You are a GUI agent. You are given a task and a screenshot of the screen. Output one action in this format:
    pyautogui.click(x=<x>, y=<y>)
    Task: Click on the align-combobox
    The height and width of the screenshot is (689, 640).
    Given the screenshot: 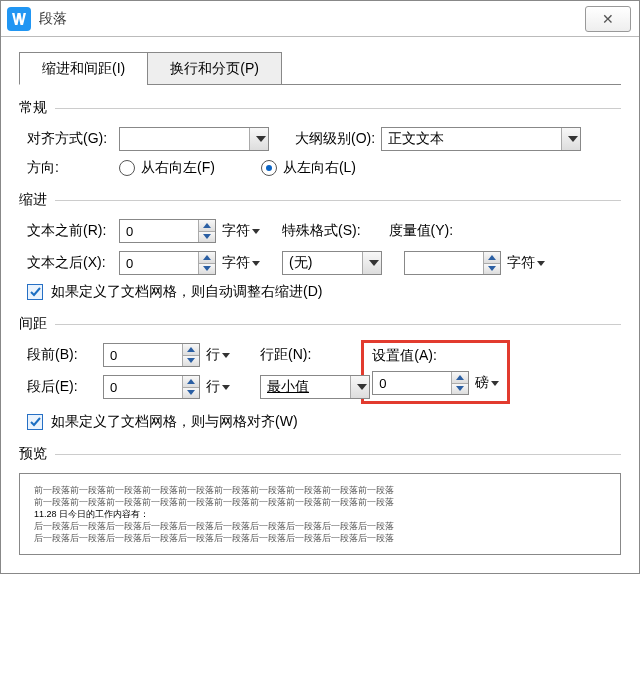 What is the action you would take?
    pyautogui.click(x=194, y=139)
    